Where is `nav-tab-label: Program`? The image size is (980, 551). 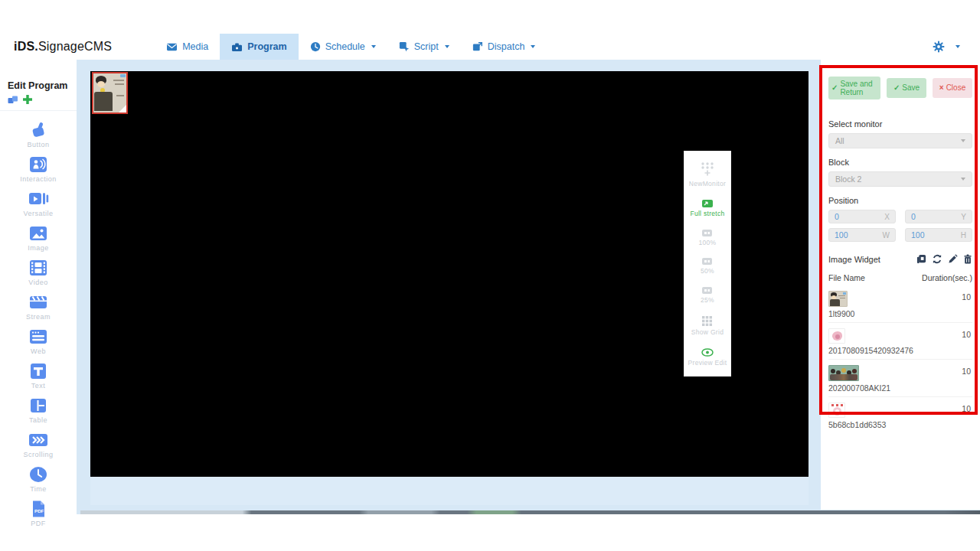 nav-tab-label: Program is located at coordinates (266, 47).